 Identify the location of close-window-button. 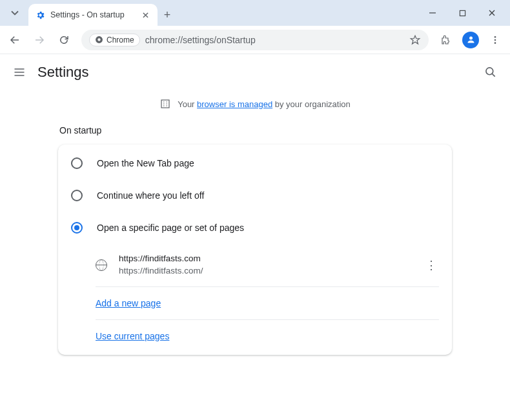
(492, 13).